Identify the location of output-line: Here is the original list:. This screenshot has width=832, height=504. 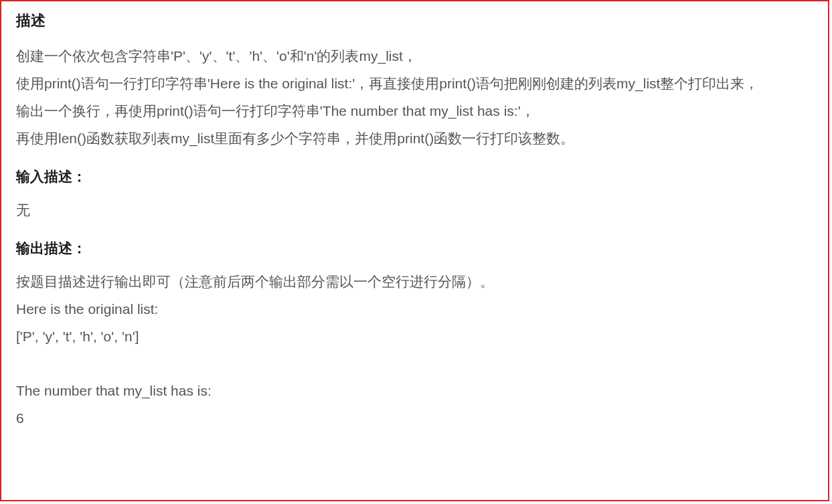
(415, 309).